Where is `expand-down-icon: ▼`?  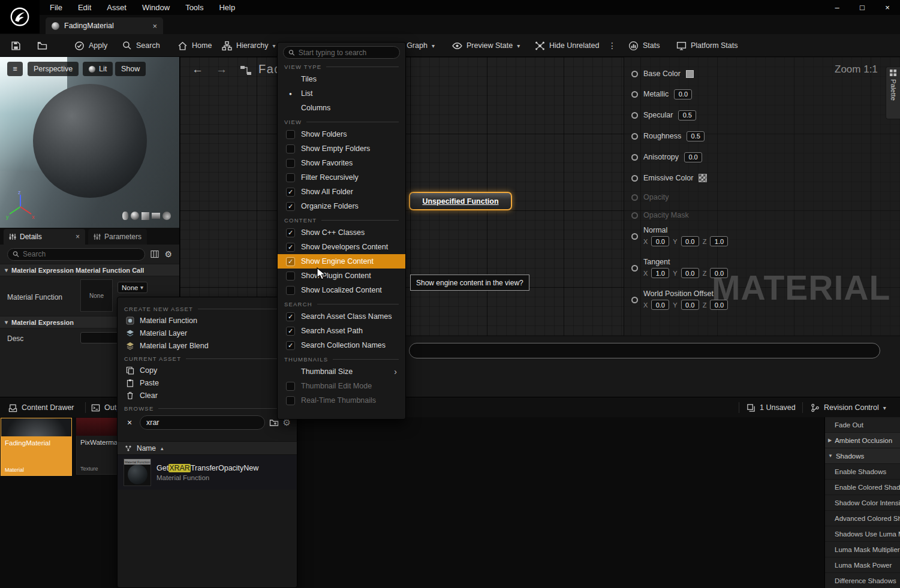 expand-down-icon: ▼ is located at coordinates (830, 456).